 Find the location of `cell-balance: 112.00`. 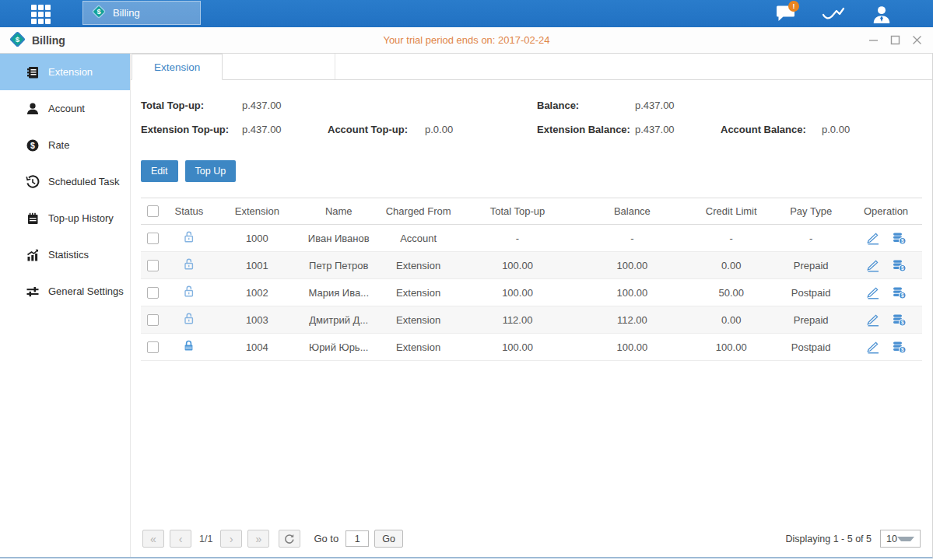

cell-balance: 112.00 is located at coordinates (632, 320).